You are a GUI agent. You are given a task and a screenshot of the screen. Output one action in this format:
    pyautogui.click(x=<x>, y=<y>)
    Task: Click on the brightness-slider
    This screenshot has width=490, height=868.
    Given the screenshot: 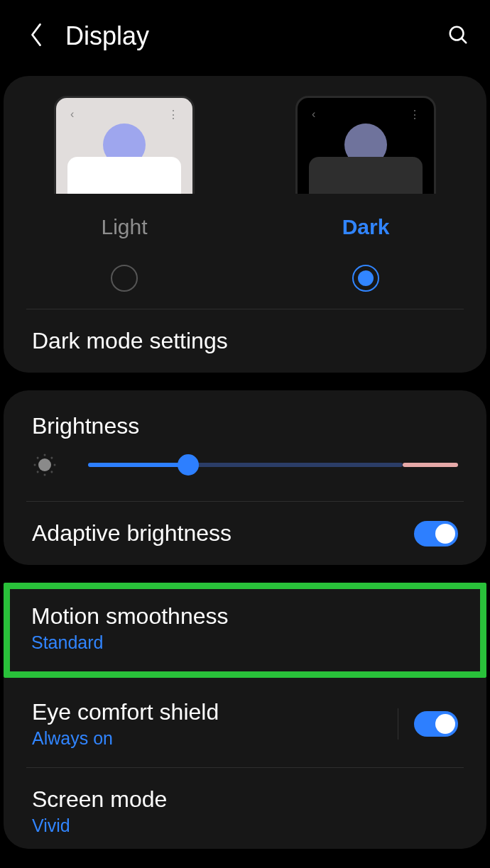 What is the action you would take?
    pyautogui.click(x=273, y=465)
    